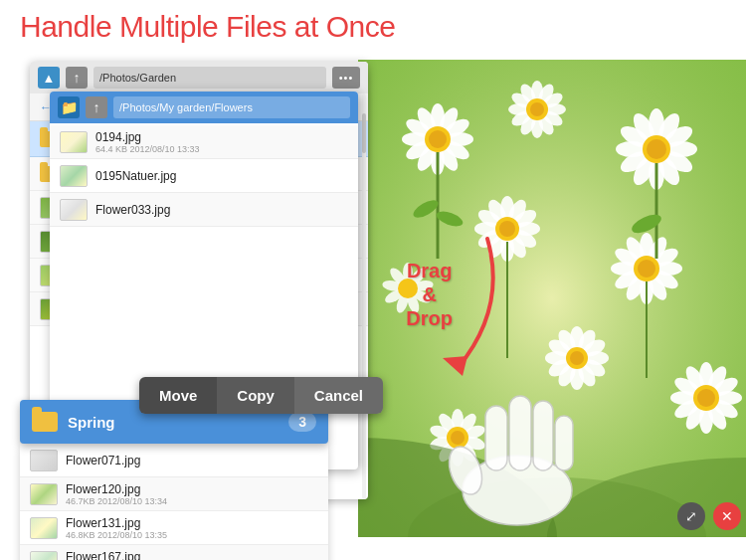 The width and height of the screenshot is (746, 560). Describe the element at coordinates (207, 27) in the screenshot. I see `page-title: Handle Multiple Files at Once` at that location.